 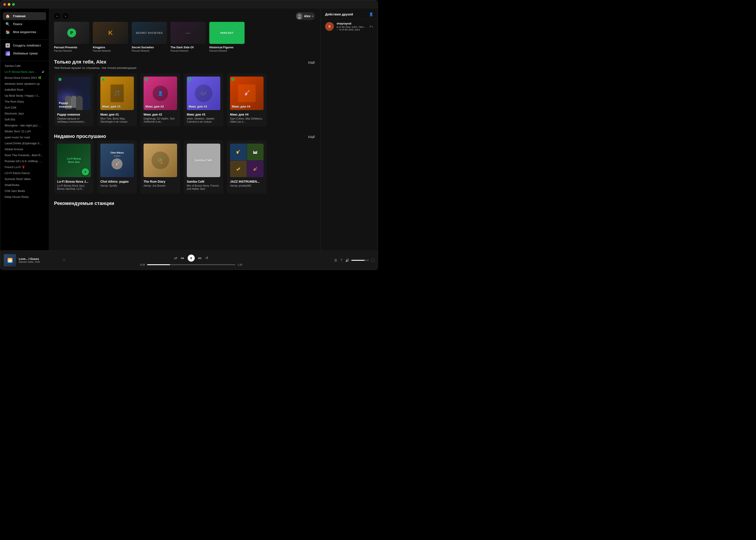 I want to click on recent-title-samba: Samba Café, so click(x=203, y=182).